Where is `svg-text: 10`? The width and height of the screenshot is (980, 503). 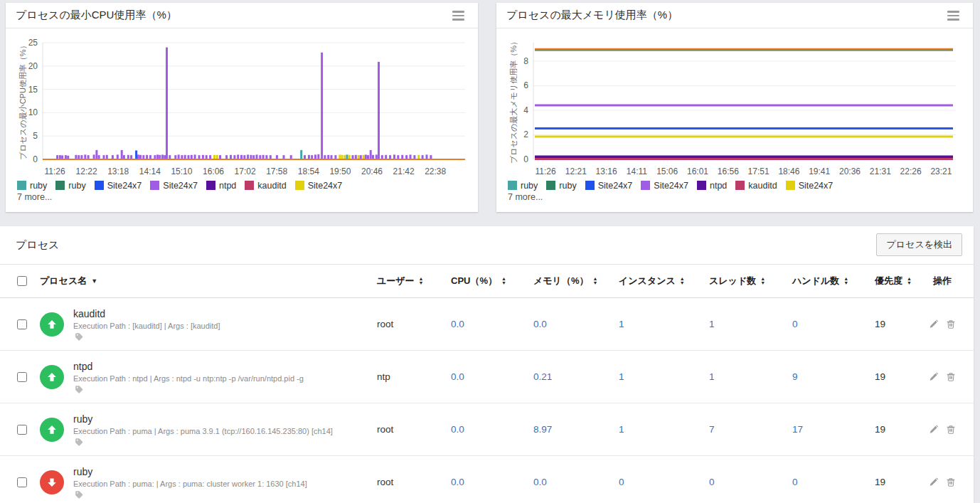 svg-text: 10 is located at coordinates (33, 112).